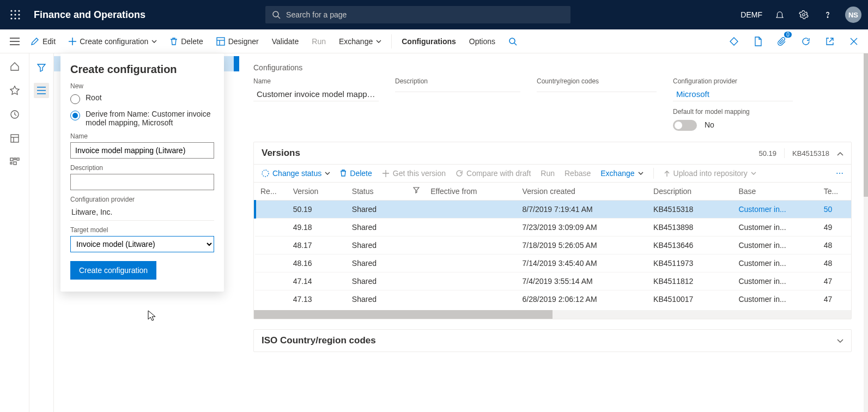 This screenshot has height=412, width=868. What do you see at coordinates (142, 168) in the screenshot?
I see `description-label: Description` at bounding box center [142, 168].